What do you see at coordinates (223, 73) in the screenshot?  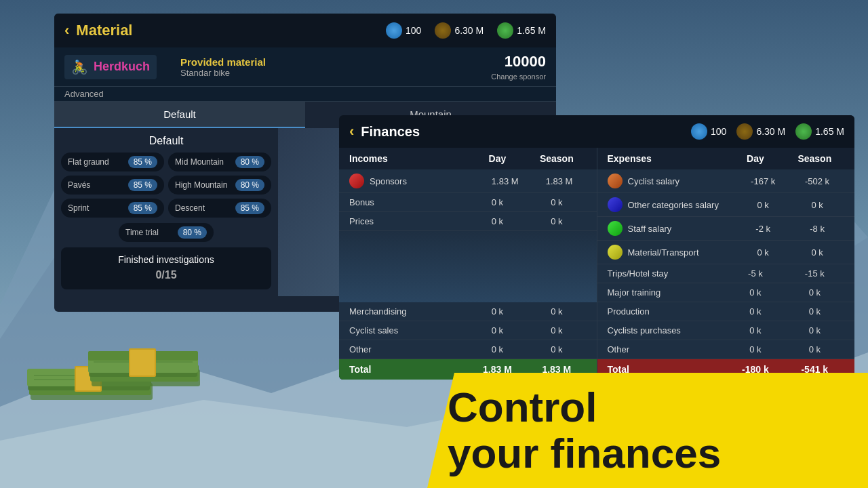 I see `bike-type: Standar bike` at bounding box center [223, 73].